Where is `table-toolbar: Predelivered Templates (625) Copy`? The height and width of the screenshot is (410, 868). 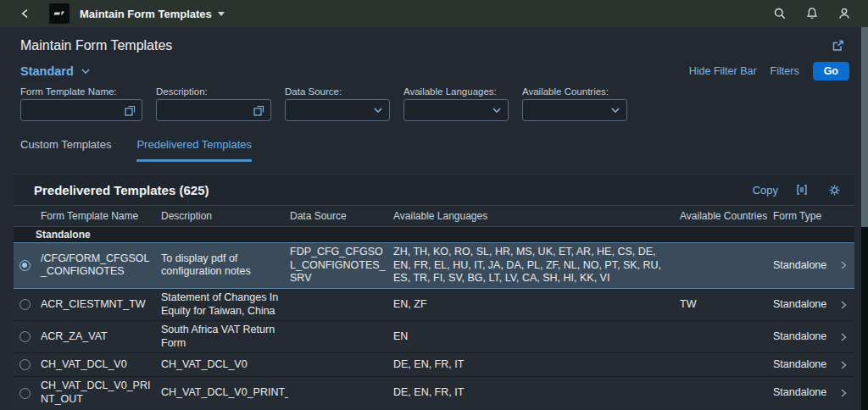
table-toolbar: Predelivered Templates (625) Copy is located at coordinates (434, 190).